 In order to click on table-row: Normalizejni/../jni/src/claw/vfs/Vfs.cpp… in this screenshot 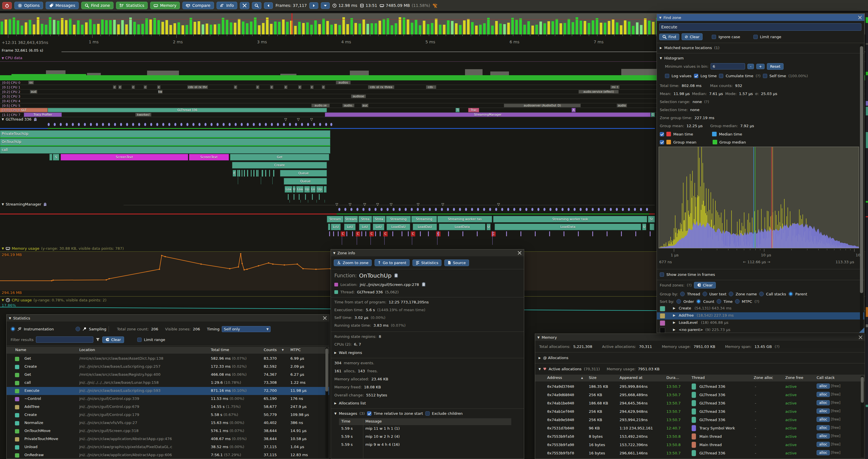, I will do `click(168, 423)`.